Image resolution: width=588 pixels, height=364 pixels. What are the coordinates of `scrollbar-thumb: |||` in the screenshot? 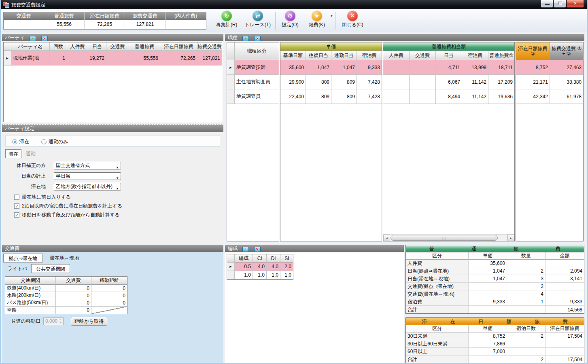 It's located at (444, 238).